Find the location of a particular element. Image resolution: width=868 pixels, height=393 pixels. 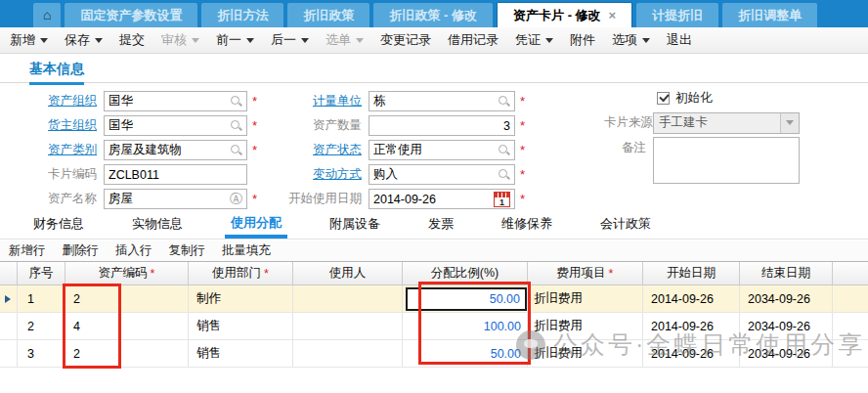

cell-ratio: 100.00 is located at coordinates (465, 327).